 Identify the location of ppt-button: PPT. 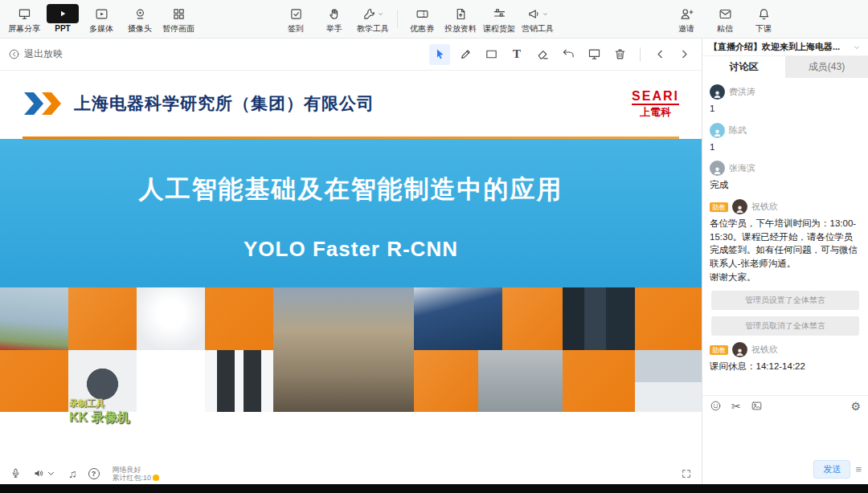
(63, 19).